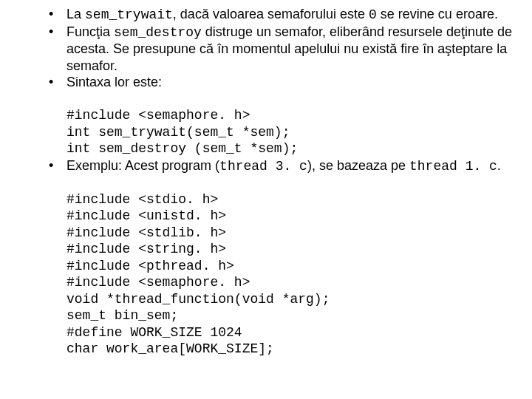 This screenshot has width=532, height=399. What do you see at coordinates (263, 166) in the screenshot?
I see `code-inline: thread 3. c` at bounding box center [263, 166].